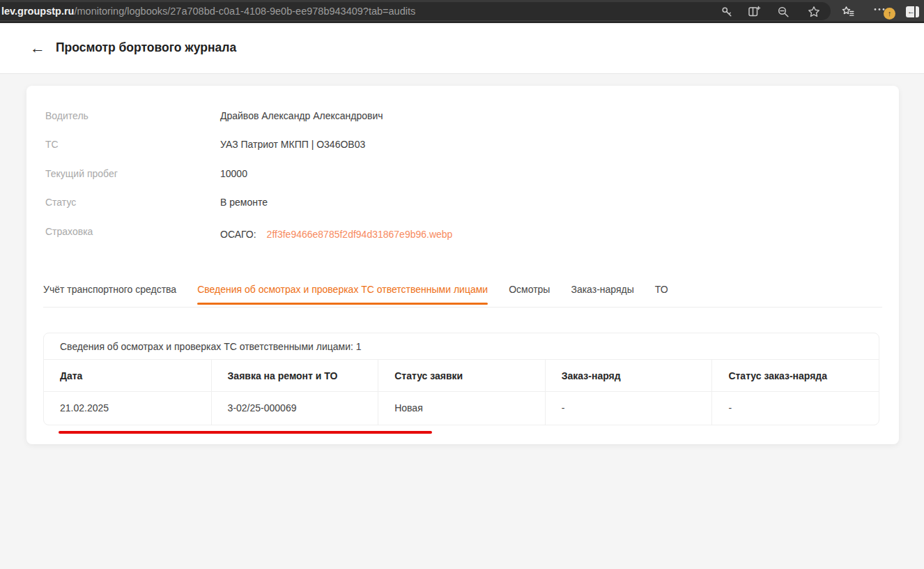 Image resolution: width=924 pixels, height=569 pixels. Describe the element at coordinates (244, 202) in the screenshot. I see `field-value: В ремонте` at that location.